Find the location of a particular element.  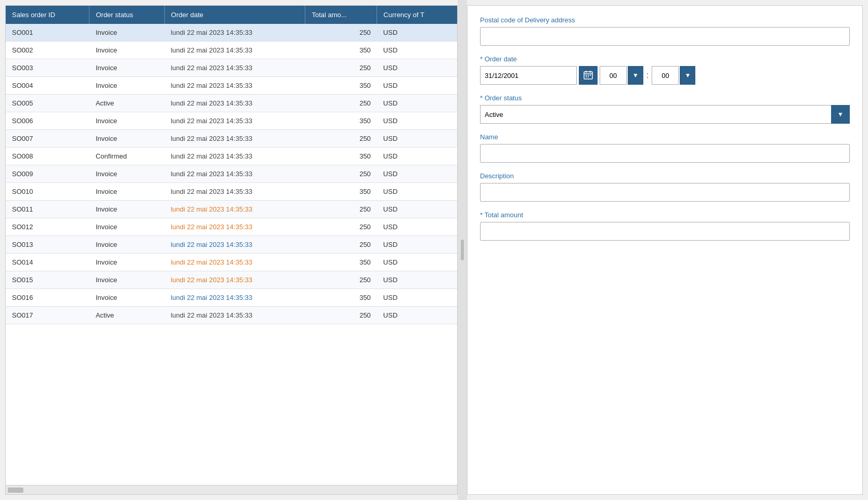

table-row: SO012Invoicelundi 22 mai 2023 14:35:3325… is located at coordinates (231, 227).